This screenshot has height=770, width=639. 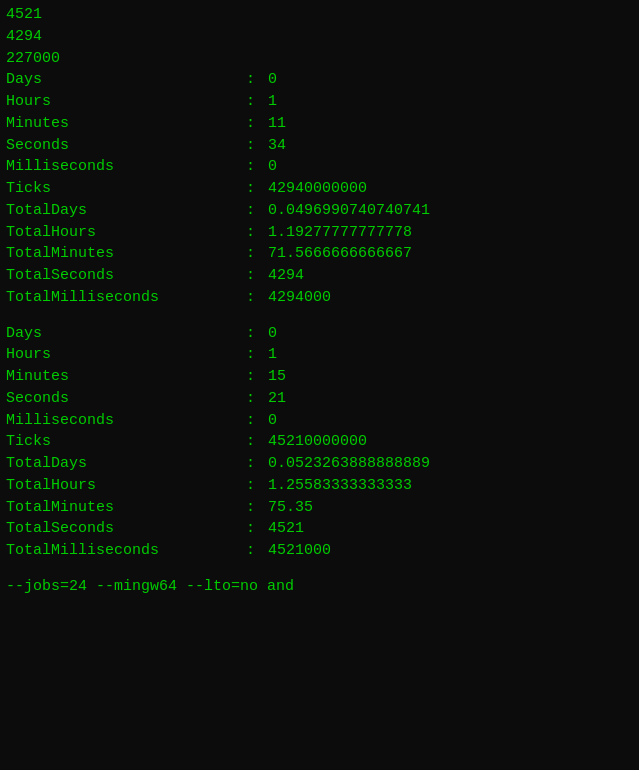 I want to click on data-row: TotalMilliseconds: 4521000, so click(x=320, y=551).